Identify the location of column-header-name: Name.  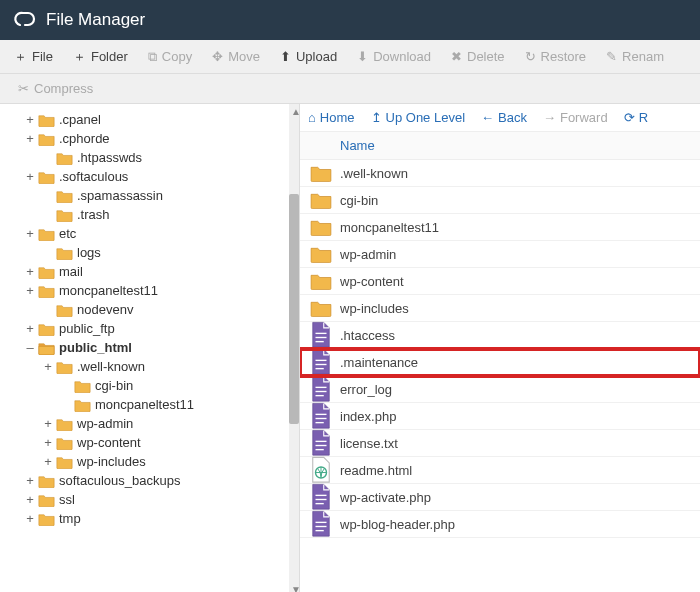
(500, 146).